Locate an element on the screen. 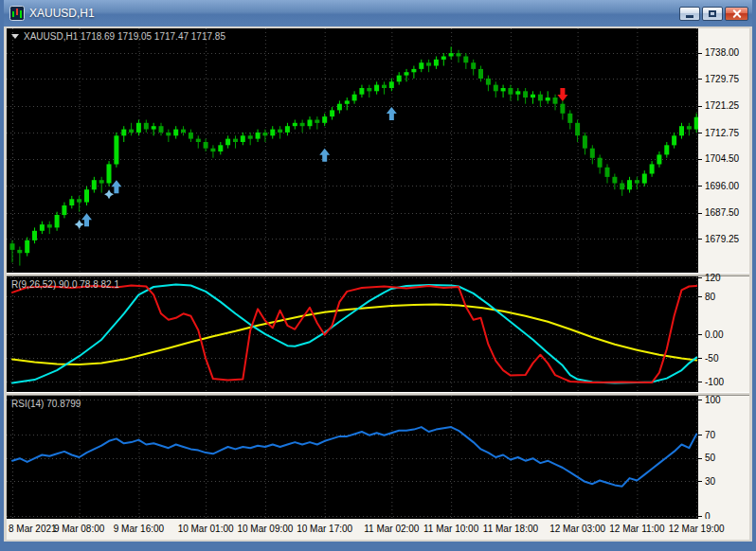  axis-label: 1738.00 is located at coordinates (722, 53).